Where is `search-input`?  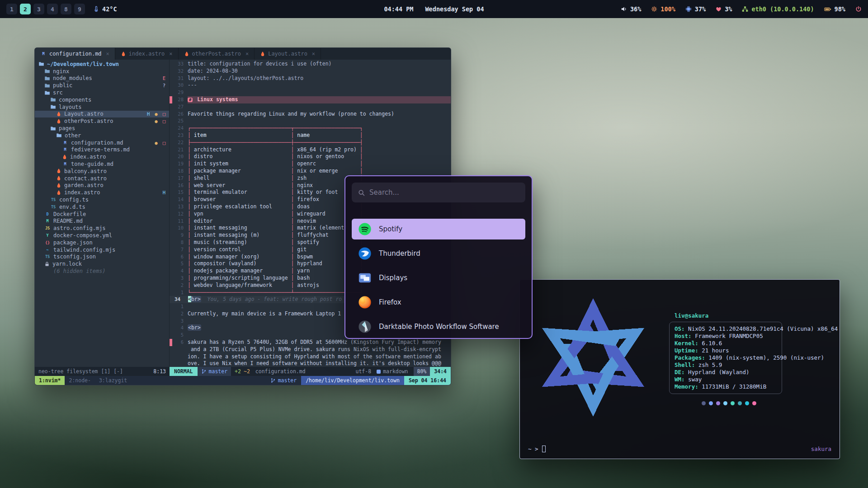
search-input is located at coordinates (444, 192).